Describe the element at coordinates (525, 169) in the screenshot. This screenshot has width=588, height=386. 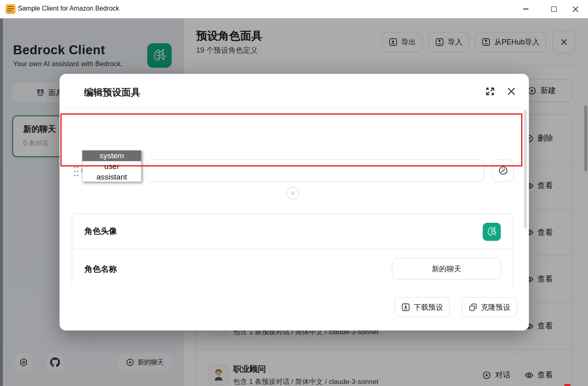
I see `modal-scrollbar-thumb` at that location.